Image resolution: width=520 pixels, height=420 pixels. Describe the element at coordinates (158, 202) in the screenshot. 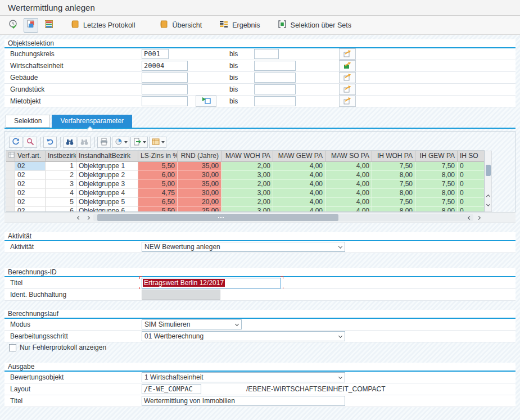

I see `cell: 6,50` at that location.